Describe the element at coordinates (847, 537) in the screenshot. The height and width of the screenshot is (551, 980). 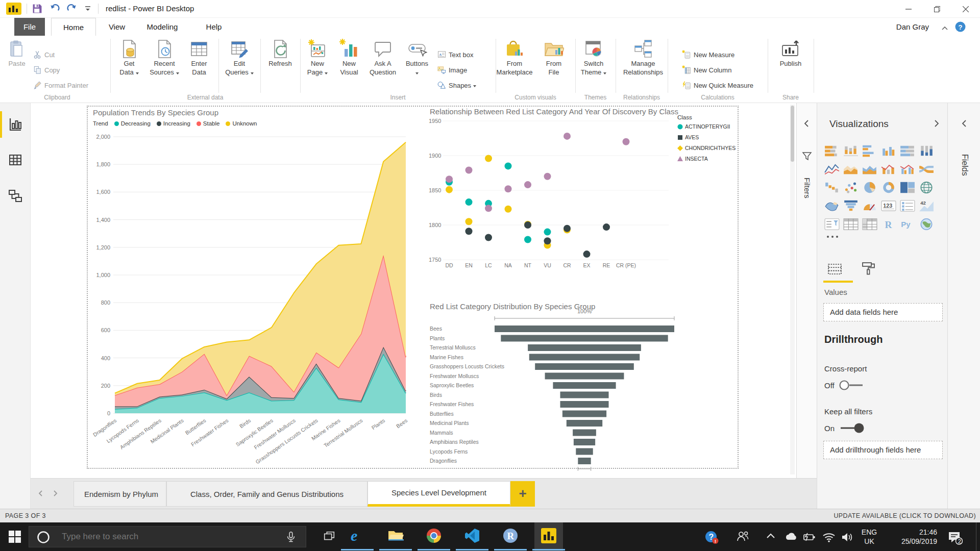
I see `volume-icon` at that location.